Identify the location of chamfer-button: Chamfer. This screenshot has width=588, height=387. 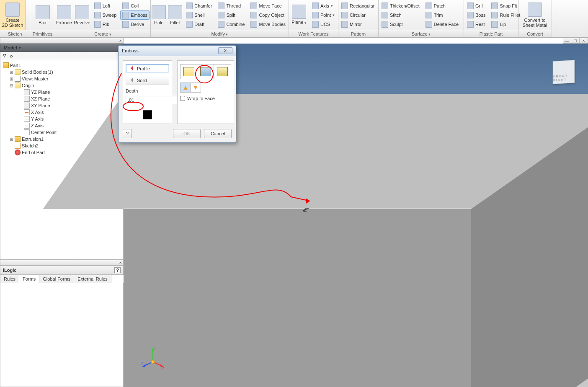
(199, 6).